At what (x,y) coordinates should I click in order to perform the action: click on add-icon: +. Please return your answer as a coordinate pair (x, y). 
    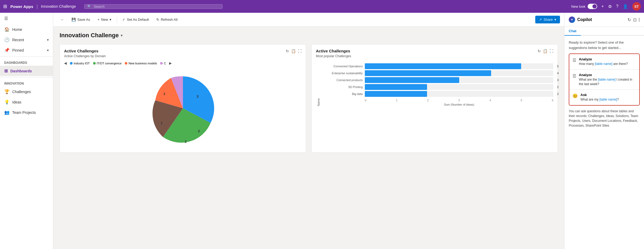
    Looking at the image, I should click on (603, 6).